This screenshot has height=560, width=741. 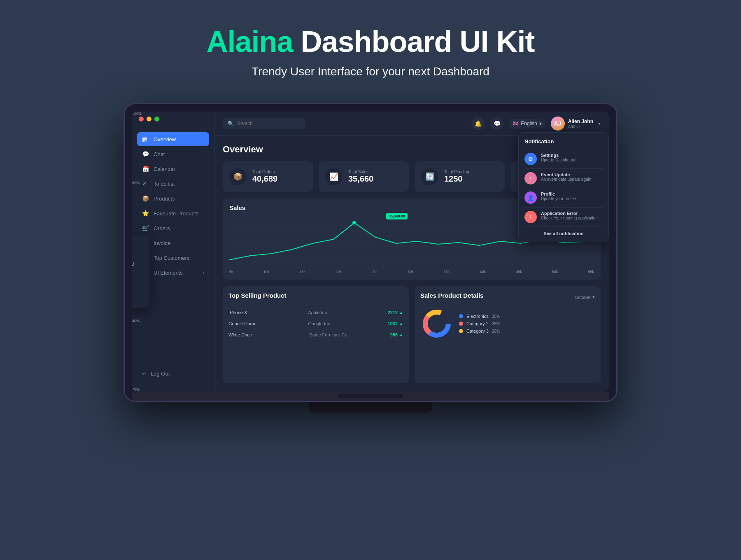 What do you see at coordinates (531, 217) in the screenshot?
I see `notif-error-icon: !` at bounding box center [531, 217].